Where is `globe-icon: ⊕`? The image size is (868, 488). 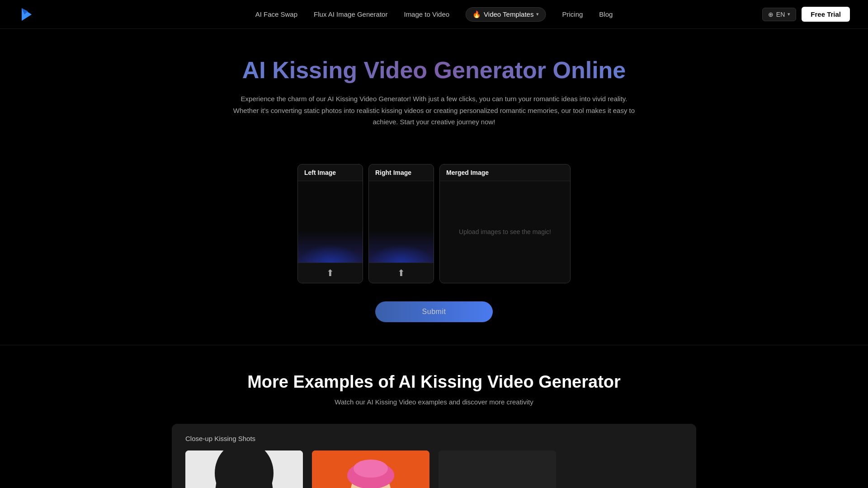 globe-icon: ⊕ is located at coordinates (771, 14).